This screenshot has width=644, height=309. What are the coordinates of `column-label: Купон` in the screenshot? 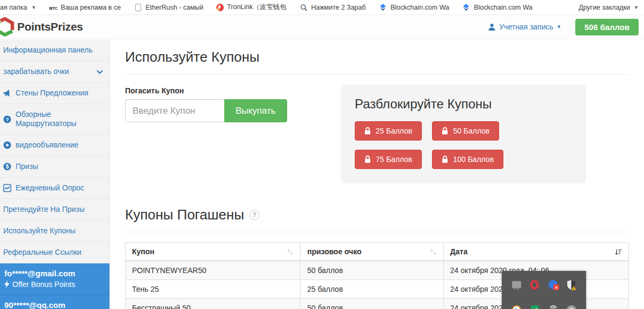 It's located at (143, 252).